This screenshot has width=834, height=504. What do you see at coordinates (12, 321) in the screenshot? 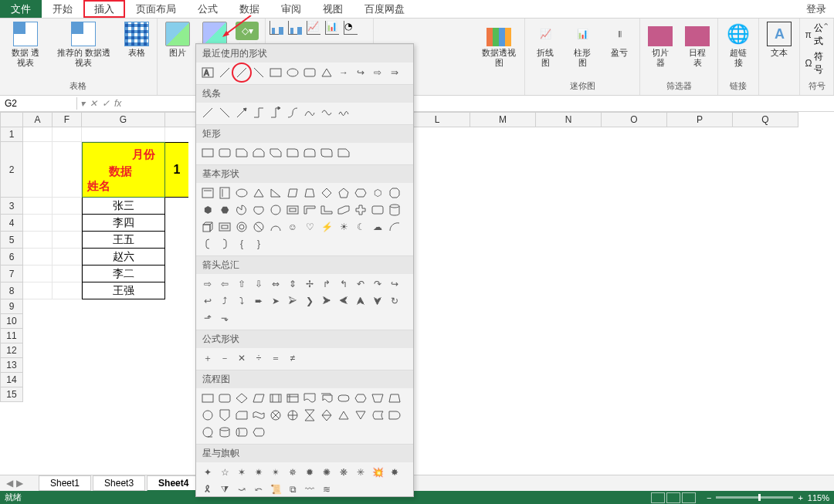
I see `row-10: 10` at bounding box center [12, 321].